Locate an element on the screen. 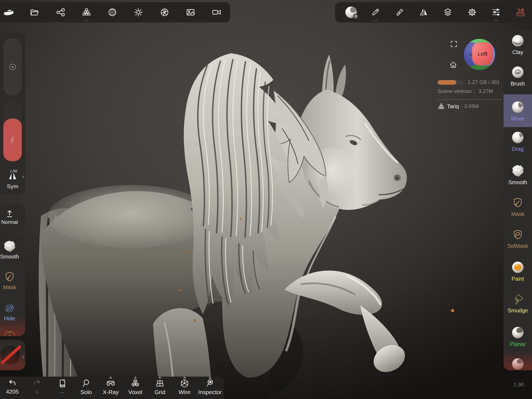 This screenshot has height=399, width=532. sym-label: Sym is located at coordinates (13, 186).